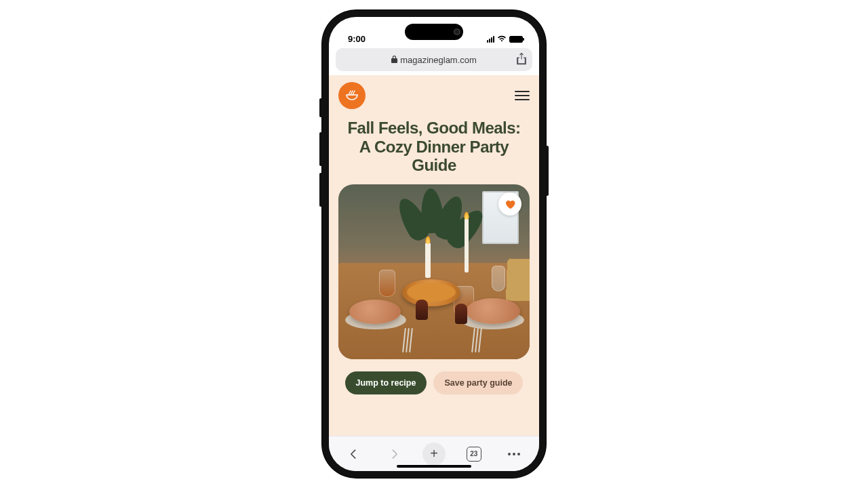 The width and height of the screenshot is (868, 488). Describe the element at coordinates (354, 454) in the screenshot. I see `arrow-left-icon` at that location.